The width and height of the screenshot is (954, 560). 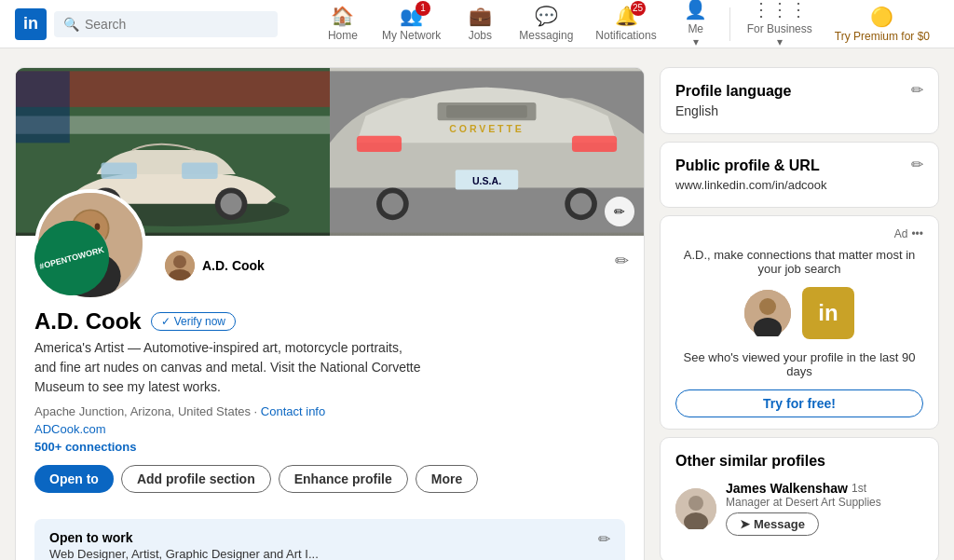 What do you see at coordinates (696, 509) in the screenshot?
I see `similar-avatar-image` at bounding box center [696, 509].